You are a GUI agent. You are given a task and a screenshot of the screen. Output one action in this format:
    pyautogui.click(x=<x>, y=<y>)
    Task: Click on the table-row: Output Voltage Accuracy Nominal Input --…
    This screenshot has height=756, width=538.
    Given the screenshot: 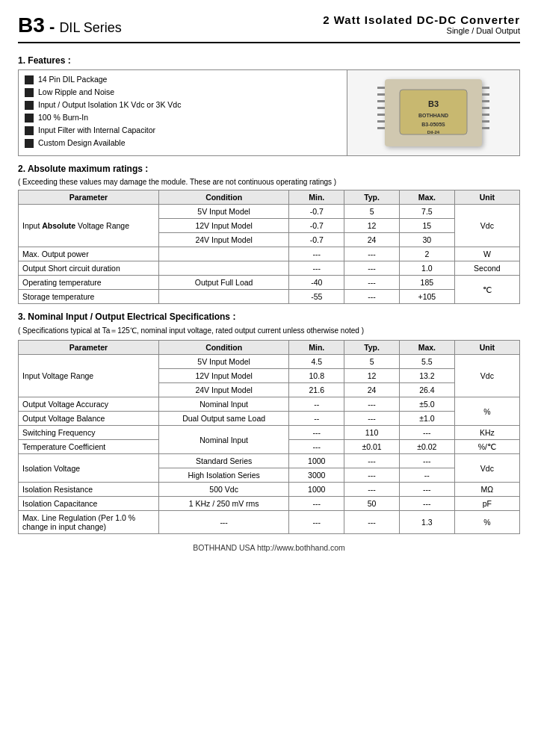 What is the action you would take?
    pyautogui.click(x=269, y=405)
    